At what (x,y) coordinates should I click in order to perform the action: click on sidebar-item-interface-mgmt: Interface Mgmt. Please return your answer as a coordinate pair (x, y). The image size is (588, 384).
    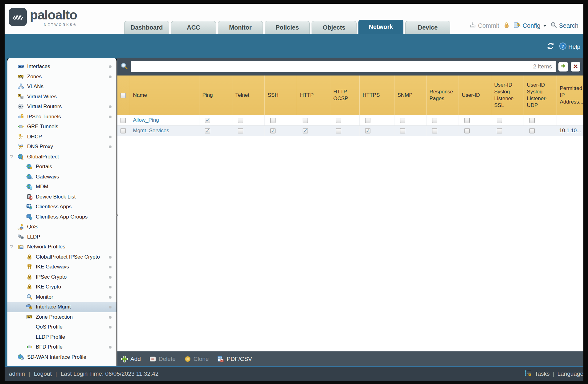
    Looking at the image, I should click on (62, 307).